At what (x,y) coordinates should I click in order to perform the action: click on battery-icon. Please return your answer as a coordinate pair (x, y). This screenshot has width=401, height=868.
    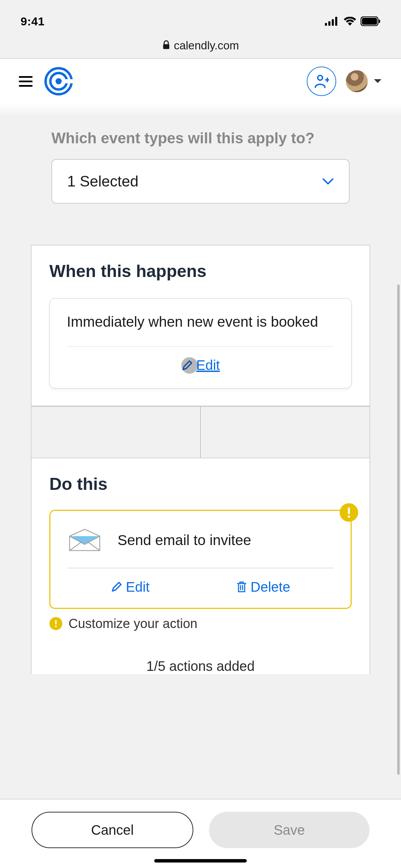
    Looking at the image, I should click on (370, 21).